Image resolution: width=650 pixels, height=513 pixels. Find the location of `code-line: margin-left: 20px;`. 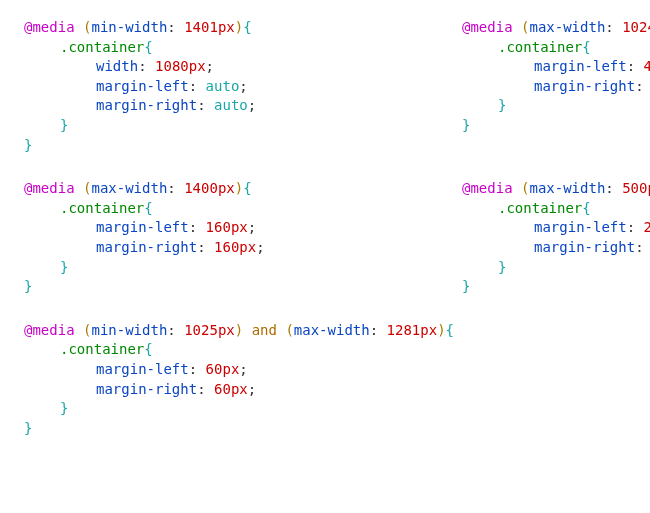

code-line: margin-left: 20px; is located at coordinates (556, 228).